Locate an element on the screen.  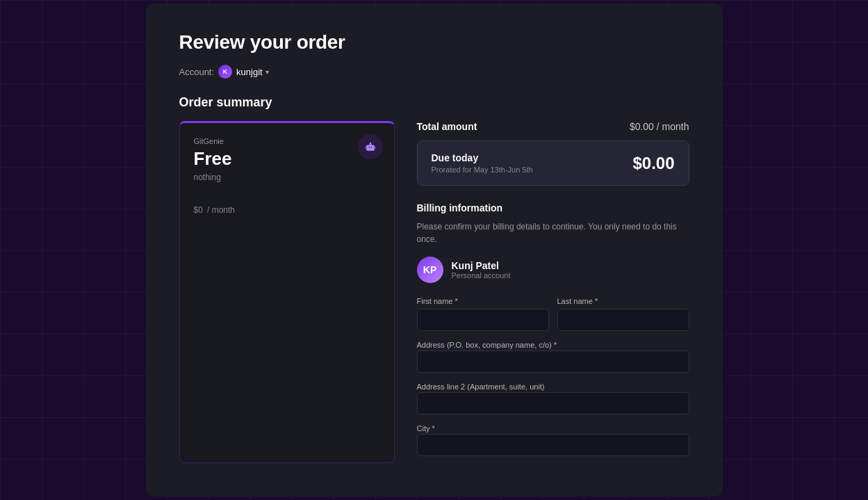
user-account-type: Personal account is located at coordinates (481, 275).